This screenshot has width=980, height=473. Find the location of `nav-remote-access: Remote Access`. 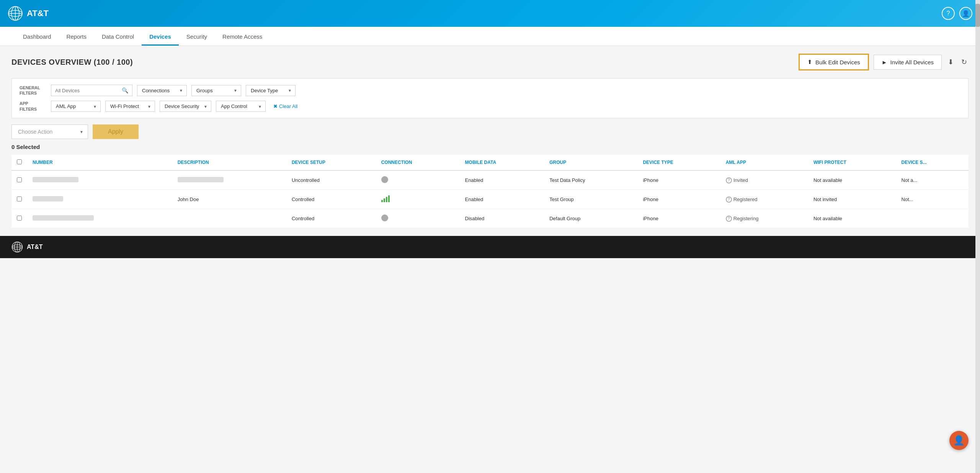

nav-remote-access: Remote Access is located at coordinates (242, 37).